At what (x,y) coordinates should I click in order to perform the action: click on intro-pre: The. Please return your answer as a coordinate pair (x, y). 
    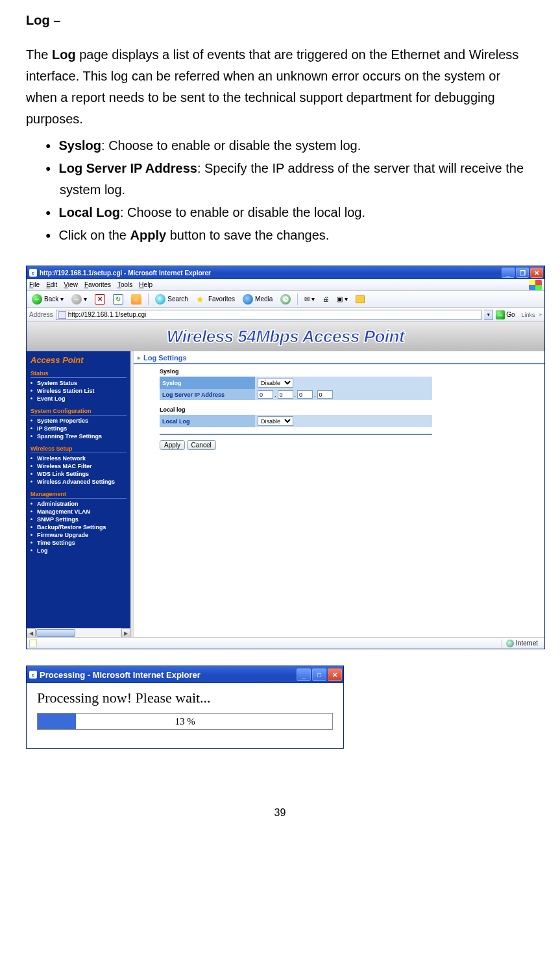
    Looking at the image, I should click on (39, 55).